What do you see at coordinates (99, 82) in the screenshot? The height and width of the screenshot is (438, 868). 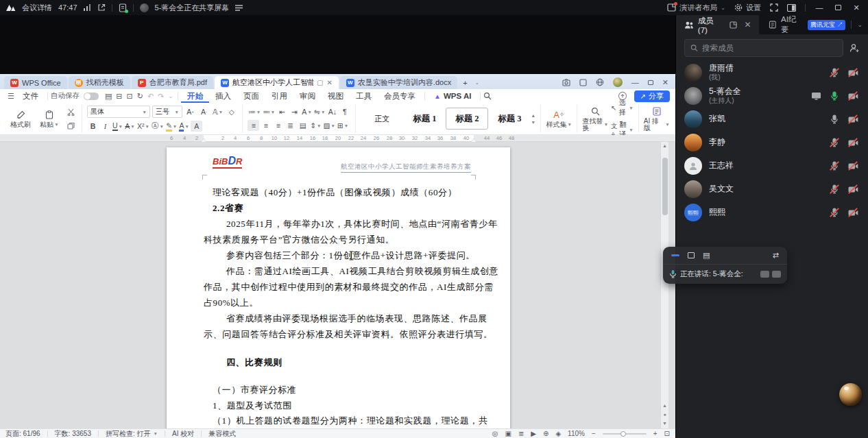 I see `tab-docer-templates: 稻 找稻壳模板` at bounding box center [99, 82].